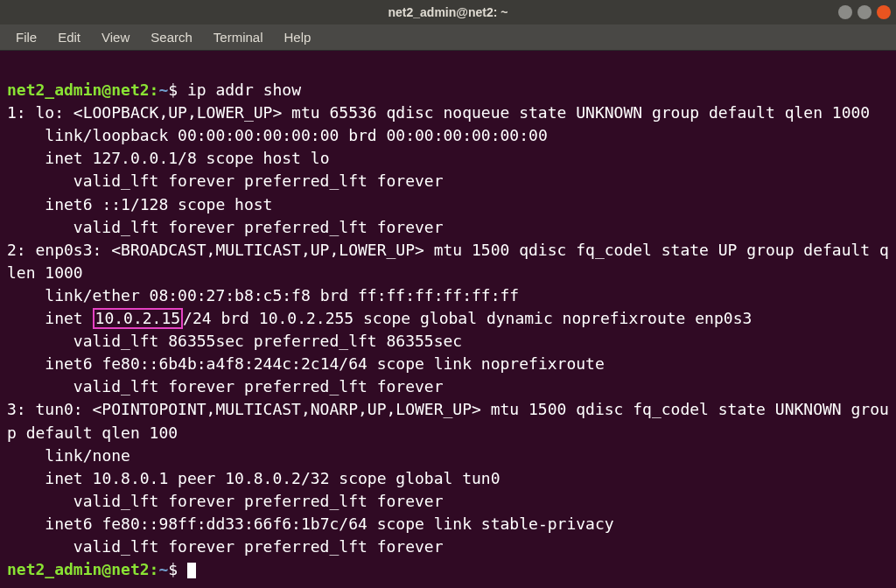 Image resolution: width=896 pixels, height=588 pixels. I want to click on window-title: net2_admin@net2: ~, so click(448, 12).